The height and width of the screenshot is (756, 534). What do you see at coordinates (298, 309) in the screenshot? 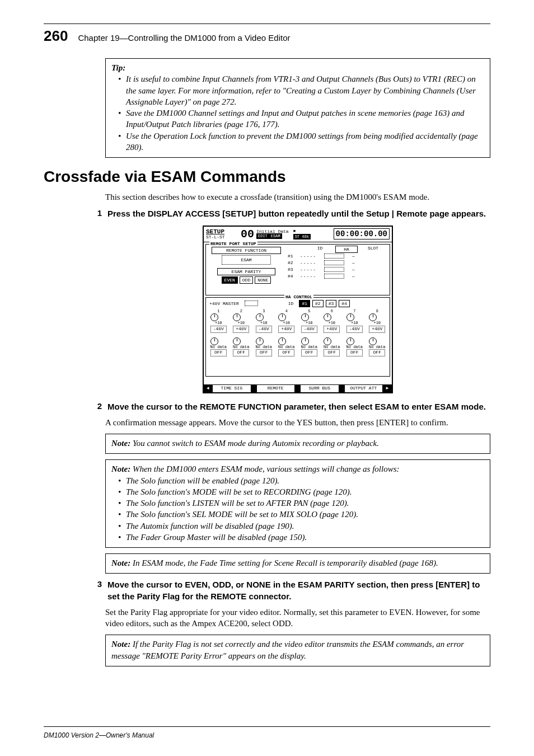
I see `lcd-screenshot: SETUP ST-L-ST 00 Initial Data EDITESAM ■…` at bounding box center [298, 309].